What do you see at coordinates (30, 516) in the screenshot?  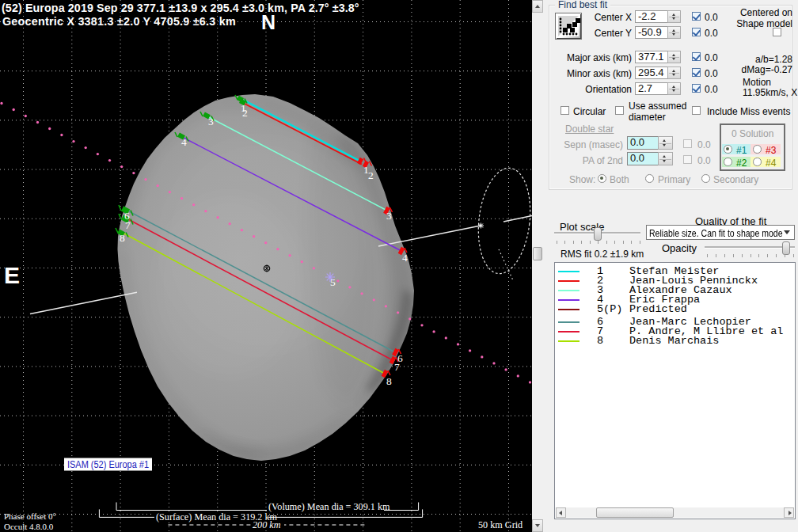 I see `svg-text: Phase offset 0°` at bounding box center [30, 516].